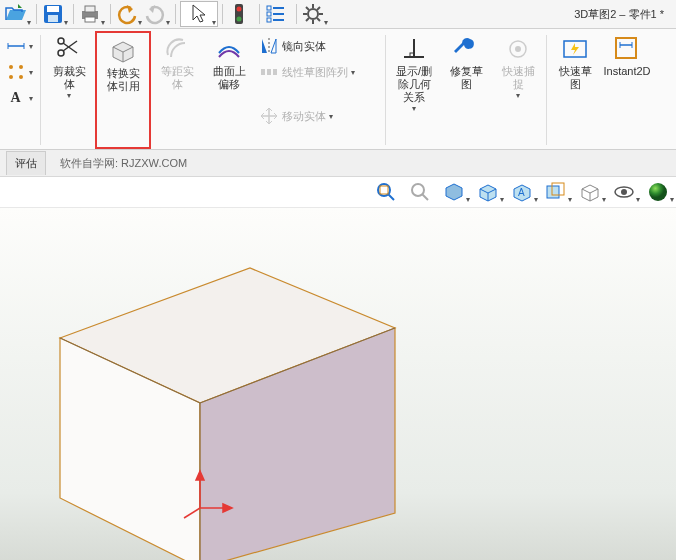  What do you see at coordinates (518, 49) in the screenshot?
I see `snap-icon` at bounding box center [518, 49].